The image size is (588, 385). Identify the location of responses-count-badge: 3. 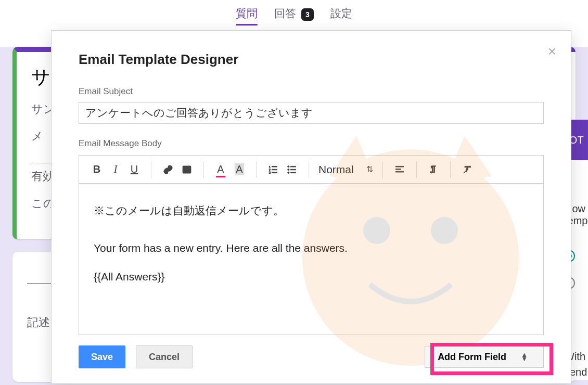
(308, 15).